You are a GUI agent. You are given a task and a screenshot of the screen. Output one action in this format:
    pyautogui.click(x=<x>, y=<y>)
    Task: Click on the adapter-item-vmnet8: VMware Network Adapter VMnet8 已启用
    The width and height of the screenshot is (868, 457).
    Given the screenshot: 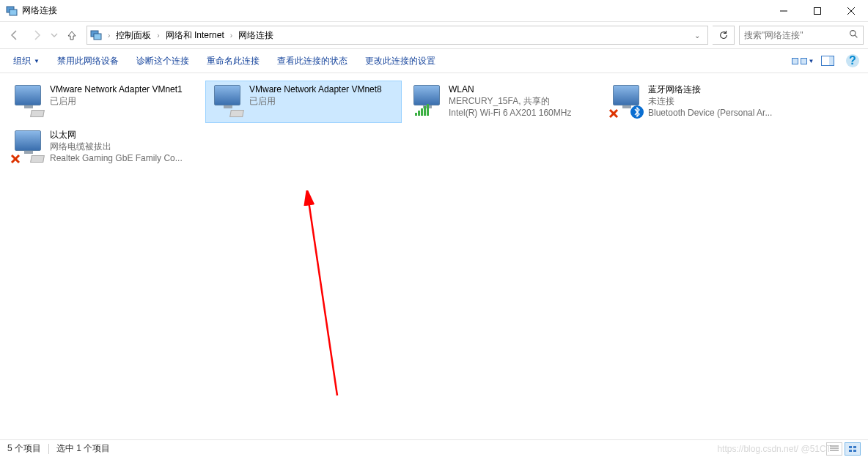 What is the action you would take?
    pyautogui.click(x=304, y=102)
    